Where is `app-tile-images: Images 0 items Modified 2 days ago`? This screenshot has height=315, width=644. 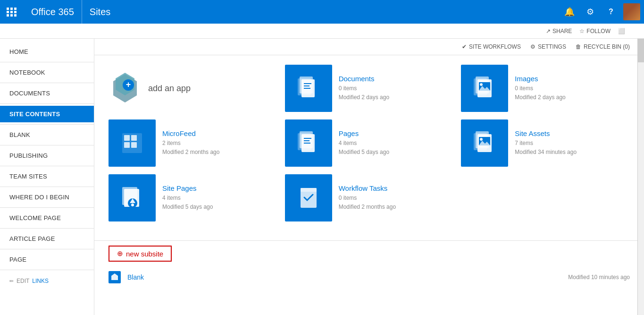
app-tile-images: Images 0 items Modified 2 days ago is located at coordinates (545, 88).